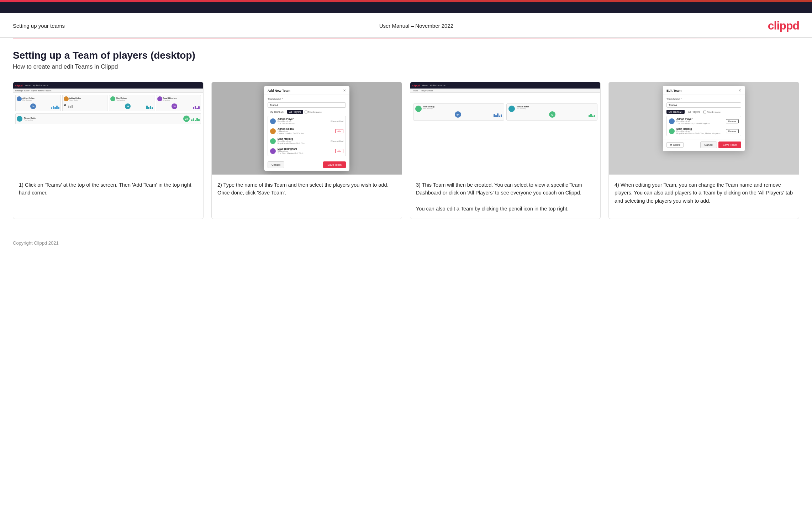  What do you see at coordinates (307, 197) in the screenshot?
I see `card-2-text: 2) Type the name of this Team and then s…` at bounding box center [307, 197].